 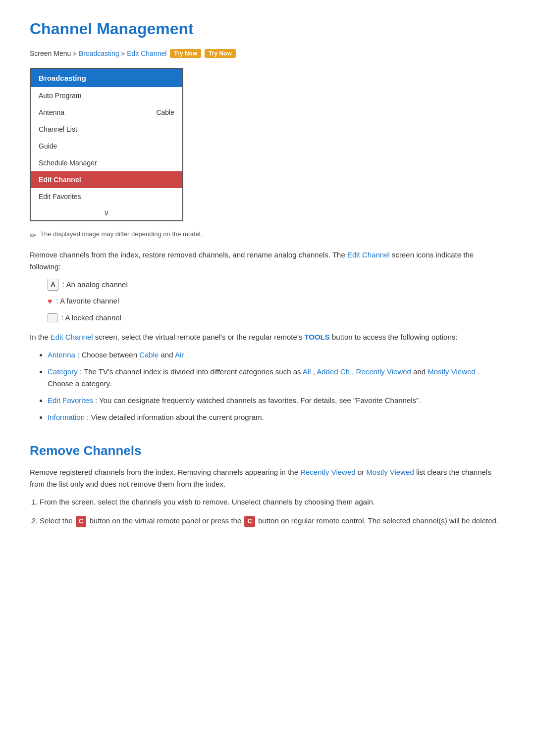 What do you see at coordinates (123, 53) in the screenshot?
I see `breadcrumb-sep2: >` at bounding box center [123, 53].